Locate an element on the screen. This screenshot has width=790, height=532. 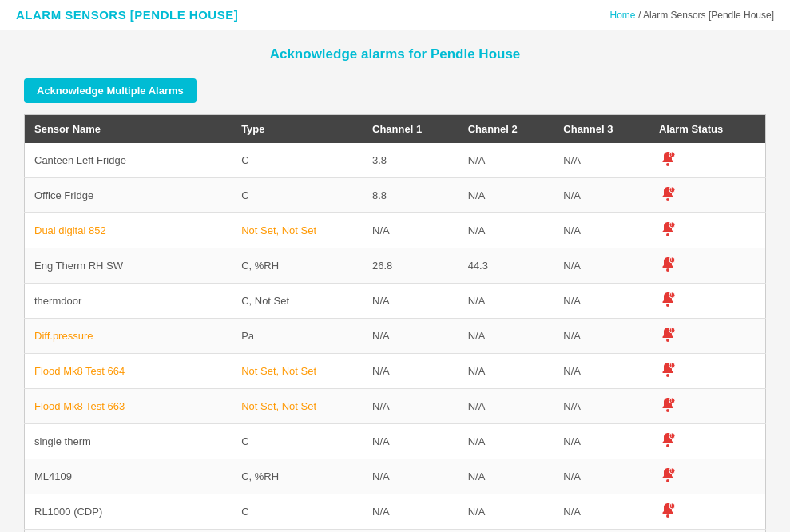
sensor-name-text: ML4109 is located at coordinates (53, 476).